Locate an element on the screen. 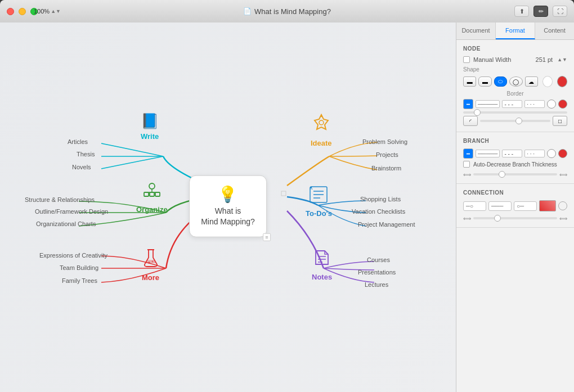 This screenshot has width=574, height=392. leaf-vacation: Vacation Checklists is located at coordinates (378, 211).